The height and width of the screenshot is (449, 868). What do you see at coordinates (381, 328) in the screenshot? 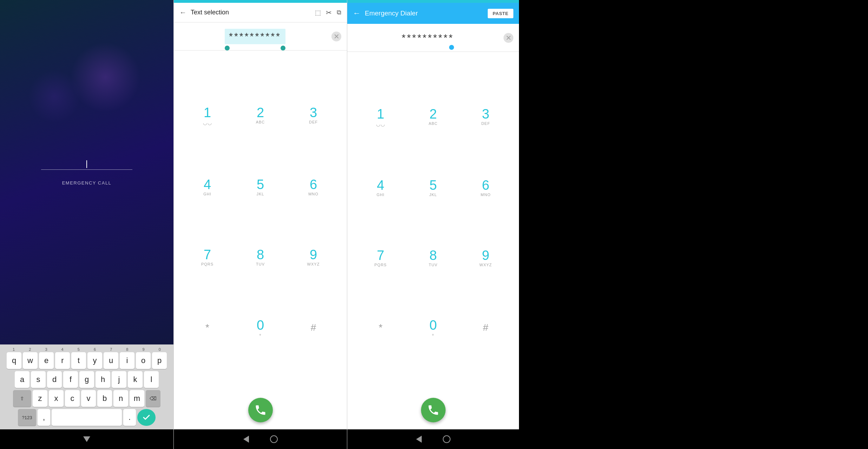
I see `emergency-numpad-key-star: *` at bounding box center [381, 328].